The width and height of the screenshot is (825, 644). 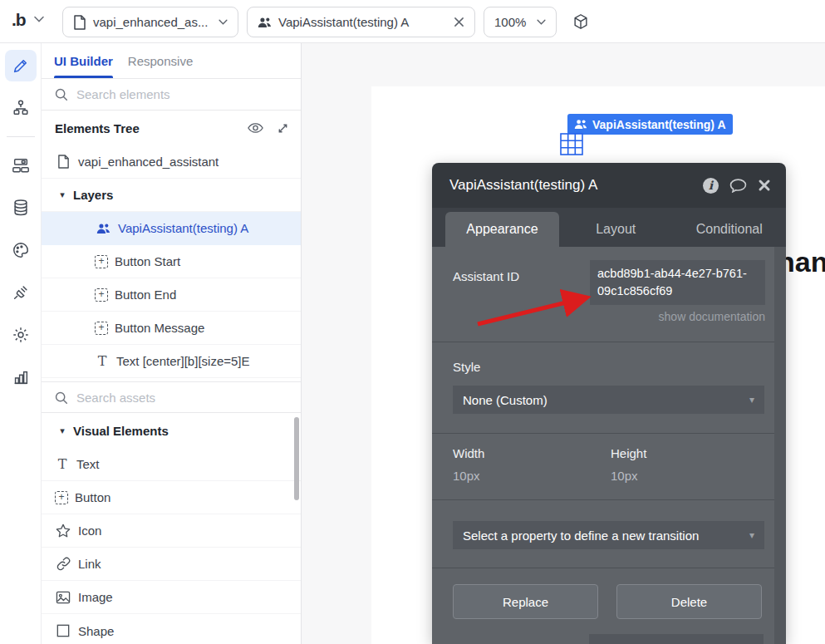 What do you see at coordinates (572, 145) in the screenshot?
I see `table-grid-icon` at bounding box center [572, 145].